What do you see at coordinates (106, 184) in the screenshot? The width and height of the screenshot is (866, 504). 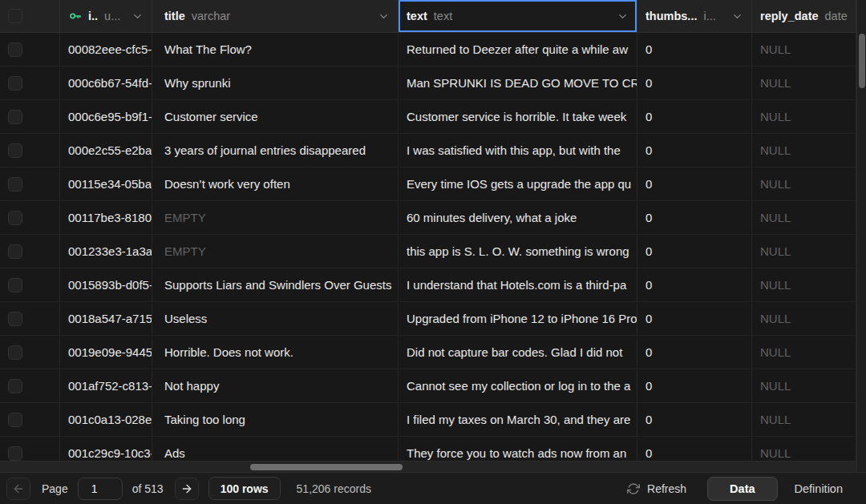 I see `cell-id: 00115e34-05ba-` at bounding box center [106, 184].